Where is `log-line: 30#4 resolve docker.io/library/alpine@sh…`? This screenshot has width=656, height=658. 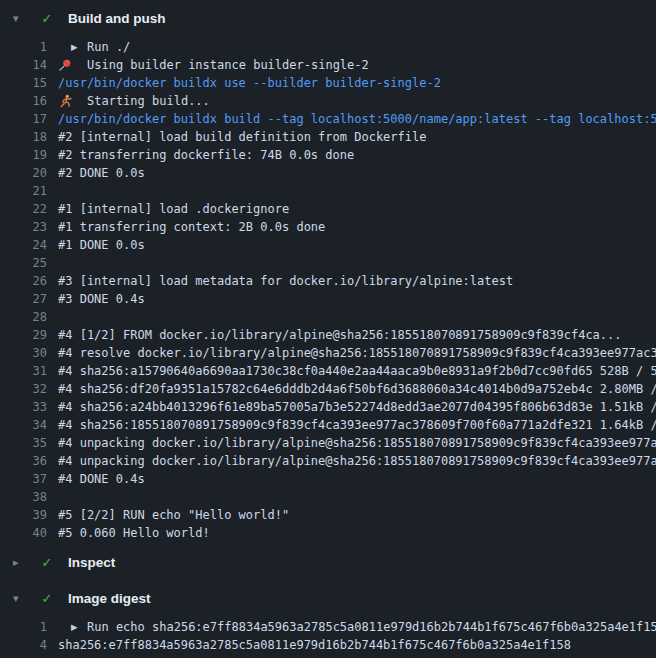 log-line: 30#4 resolve docker.io/library/alpine@sh… is located at coordinates (328, 353).